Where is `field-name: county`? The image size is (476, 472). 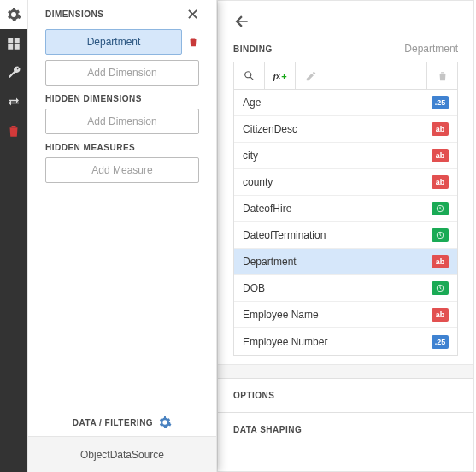 field-name: county is located at coordinates (258, 182).